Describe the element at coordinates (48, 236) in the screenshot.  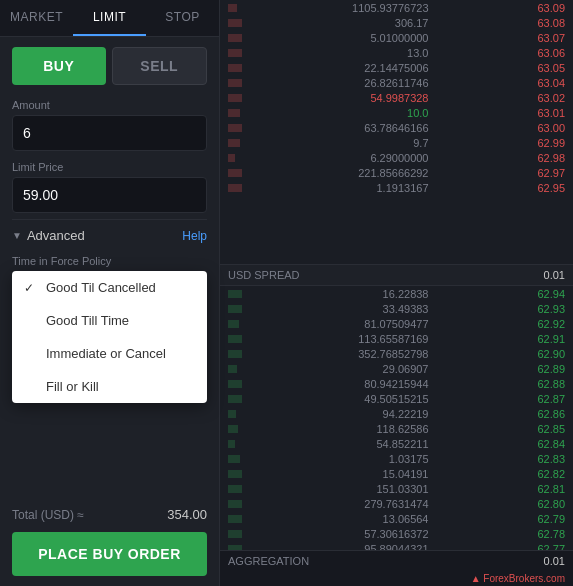
I see `advanced-left: ▼ Advanced` at that location.